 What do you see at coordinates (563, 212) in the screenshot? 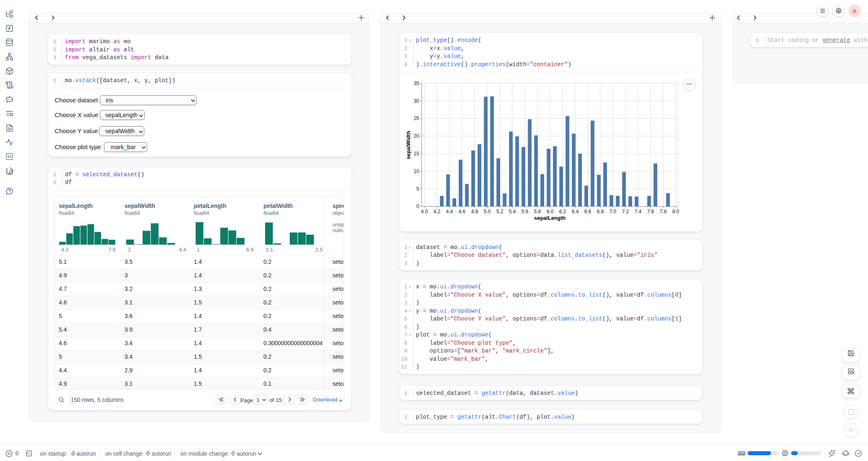
I see `svg-text: 6.2` at bounding box center [563, 212].